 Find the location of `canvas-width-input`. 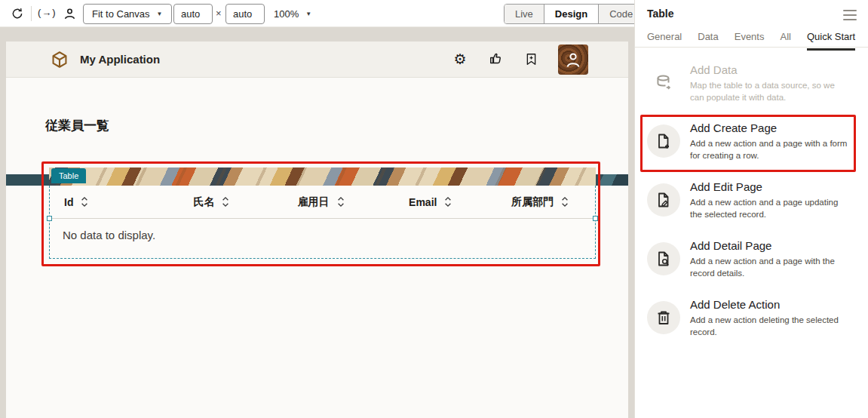

canvas-width-input is located at coordinates (193, 14).